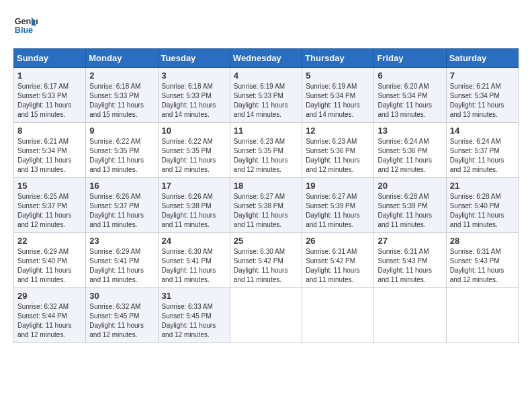  Describe the element at coordinates (122, 316) in the screenshot. I see `calendar-cell: 30Sunrise: 6:32 AMSunset: 5:45 PMDayligh…` at that location.